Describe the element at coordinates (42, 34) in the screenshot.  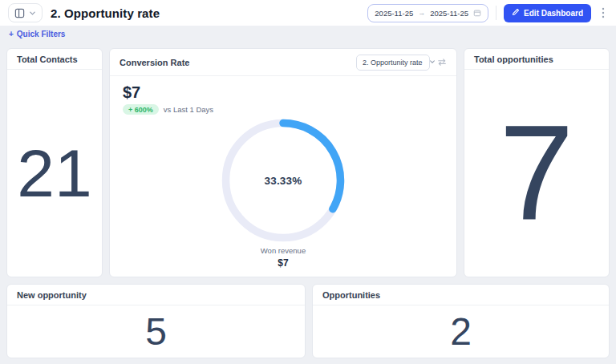
I see `quick-filters-label: Quick Filters` at that location.